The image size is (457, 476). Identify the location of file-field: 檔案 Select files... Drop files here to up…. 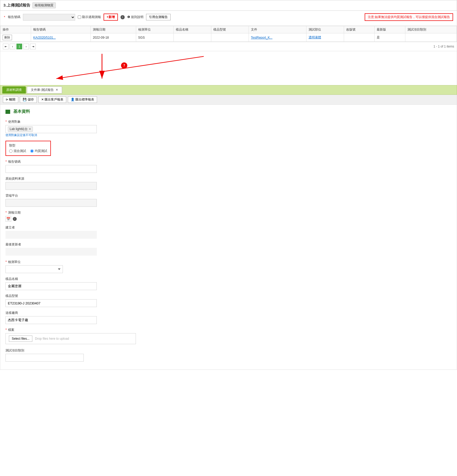
(228, 336).